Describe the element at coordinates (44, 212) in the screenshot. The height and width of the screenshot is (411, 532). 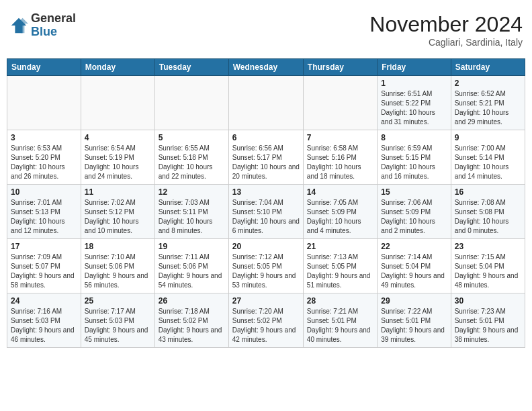
I see `calendar-cell: 10Sunrise: 7:01 AM Sunset: 5:13 PM Dayli…` at that location.